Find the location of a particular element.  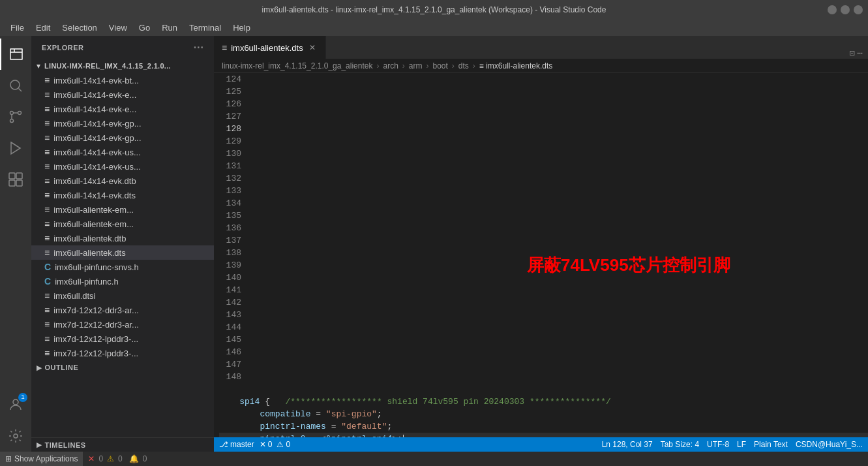

show-applications-button: ⊞ Show Applications is located at coordinates (42, 459).